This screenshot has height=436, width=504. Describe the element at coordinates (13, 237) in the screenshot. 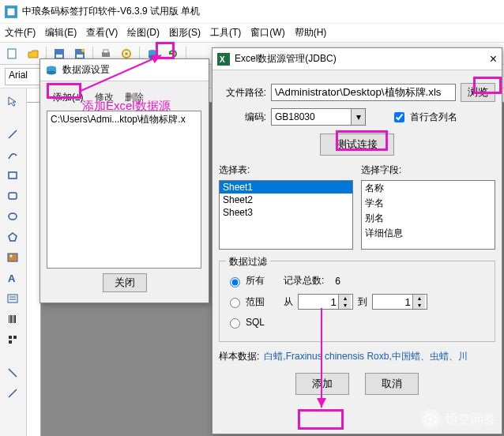

I see `polygon-icon` at that location.